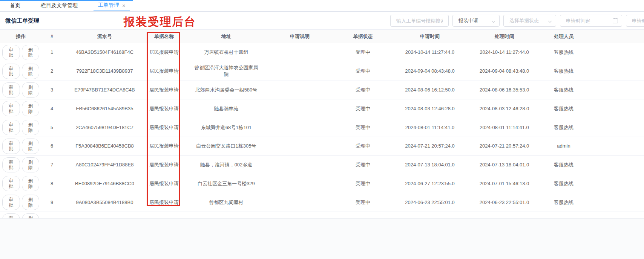 Image resolution: width=644 pixels, height=259 pixels. I want to click on tab-bar: 首页 栏目及文章管理 工单管理 ×, so click(322, 6).